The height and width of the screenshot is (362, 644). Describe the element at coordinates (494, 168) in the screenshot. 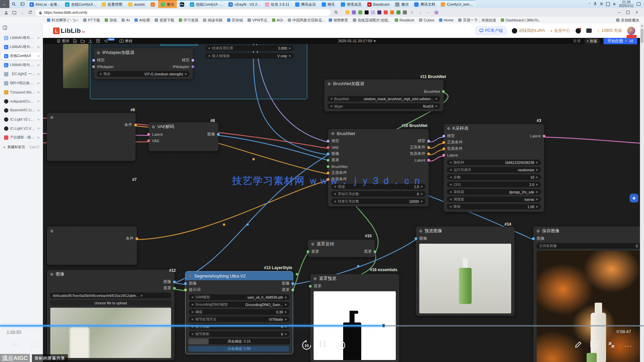

I see `node-ksampler: K采样器模型Latent正面条件负面条件Latent◀随机种1666123260…` at that location.